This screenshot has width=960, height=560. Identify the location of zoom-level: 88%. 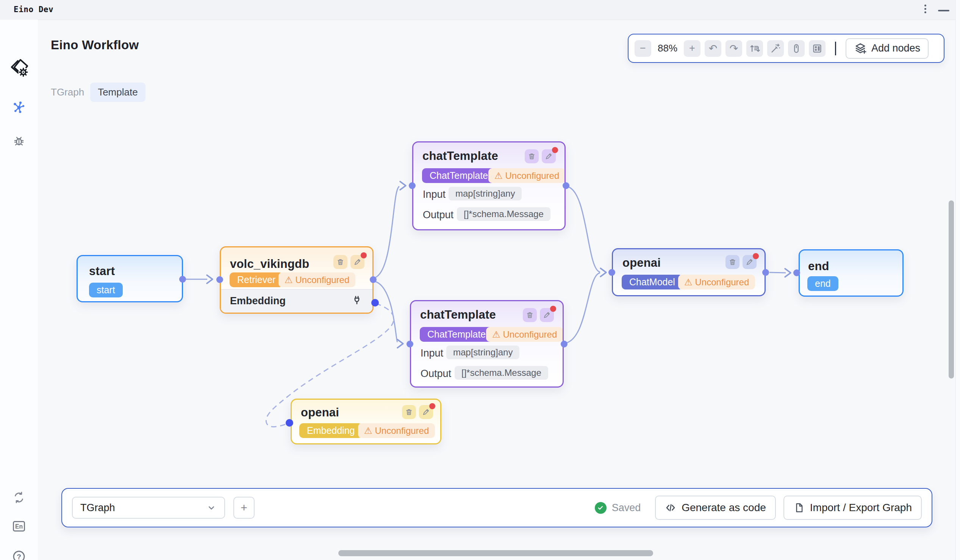
(667, 48).